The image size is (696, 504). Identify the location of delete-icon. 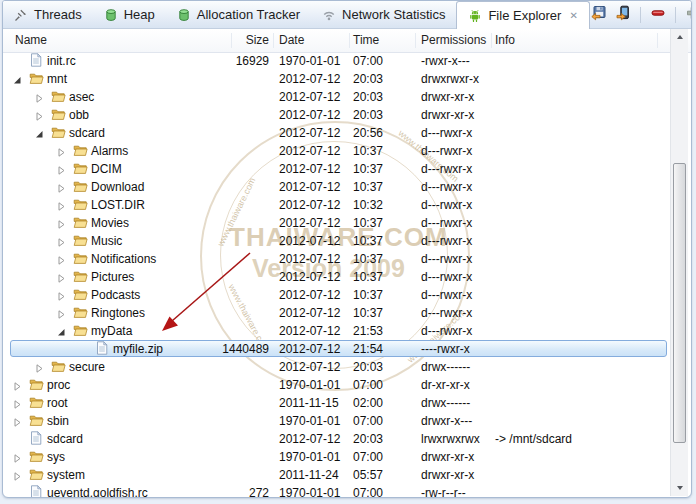
(658, 15).